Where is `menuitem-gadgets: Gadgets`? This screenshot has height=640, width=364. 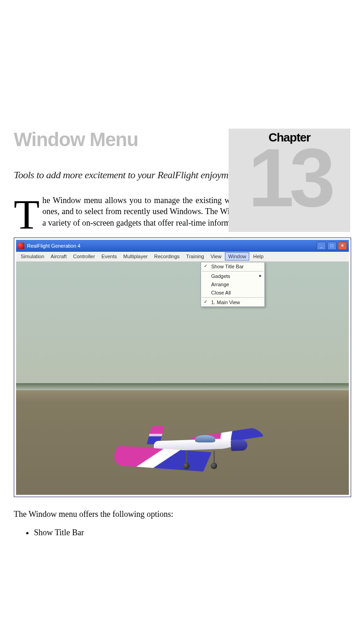 menuitem-gadgets: Gadgets is located at coordinates (233, 276).